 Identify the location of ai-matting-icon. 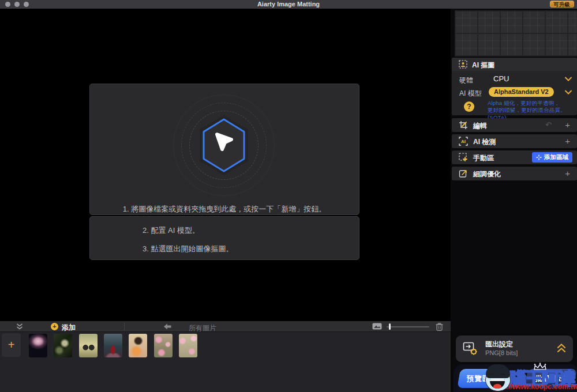
(463, 65).